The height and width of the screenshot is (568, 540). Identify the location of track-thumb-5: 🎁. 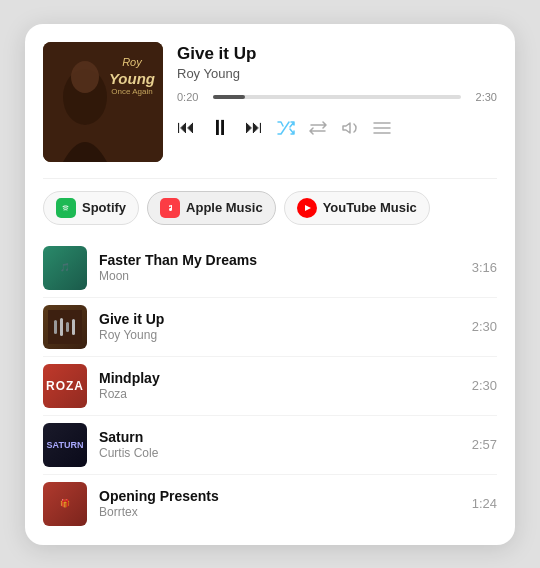
(65, 504).